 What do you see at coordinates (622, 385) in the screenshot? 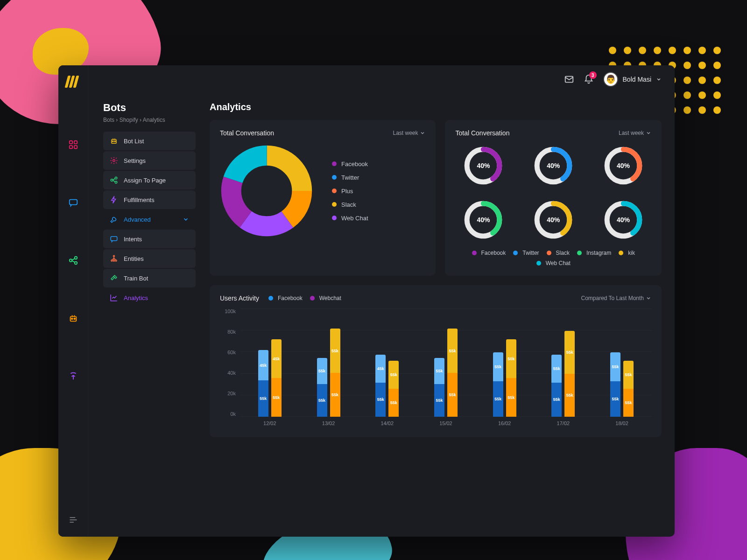
I see `bar-group: 55k55k55k 55k55k55k 18/02` at bounding box center [622, 385].